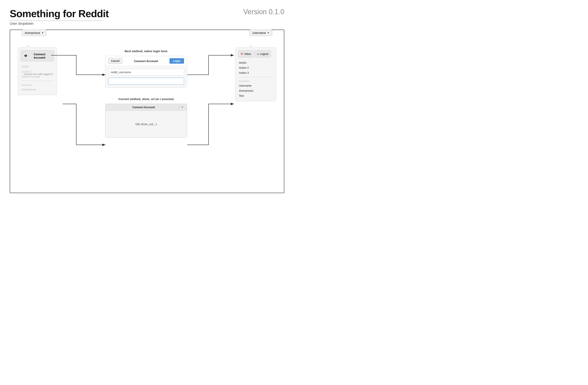  I want to click on uri-dialog-title: Connect Account, so click(144, 107).